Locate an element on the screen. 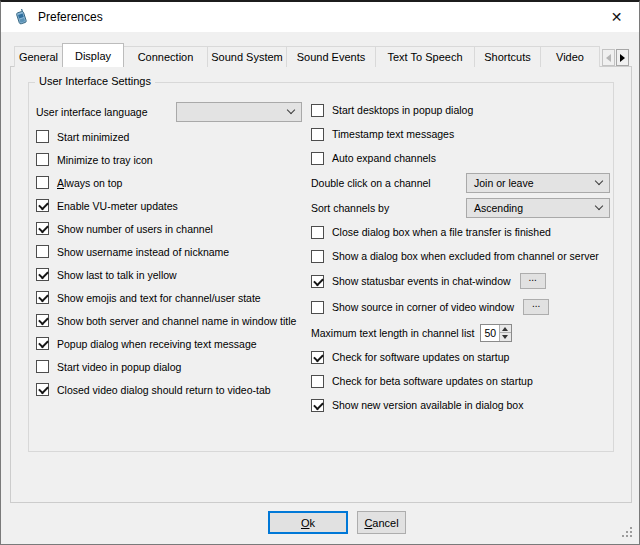 This screenshot has height=545, width=640. row-check-beta-updates: Check for beta software updates on start… is located at coordinates (468, 381).